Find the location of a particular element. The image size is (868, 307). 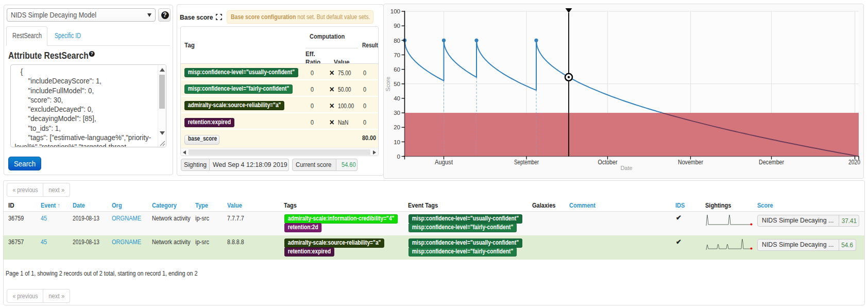

svg-text: 90 is located at coordinates (397, 26).